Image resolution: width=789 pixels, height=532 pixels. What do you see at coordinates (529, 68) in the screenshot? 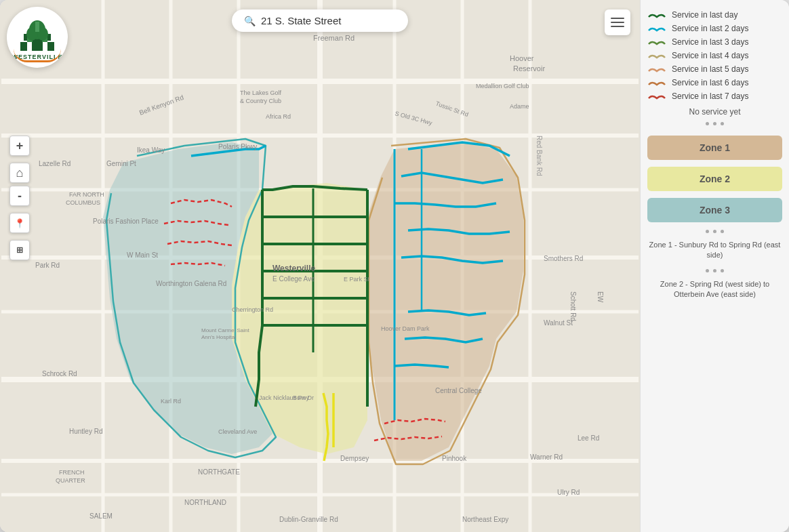
I see `svg-text: Reservoir` at bounding box center [529, 68].